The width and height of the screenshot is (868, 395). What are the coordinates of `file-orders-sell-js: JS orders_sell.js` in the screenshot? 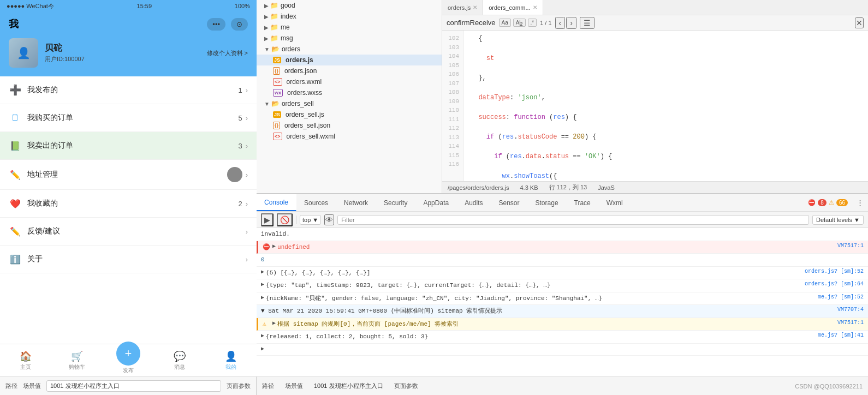 It's located at (349, 115).